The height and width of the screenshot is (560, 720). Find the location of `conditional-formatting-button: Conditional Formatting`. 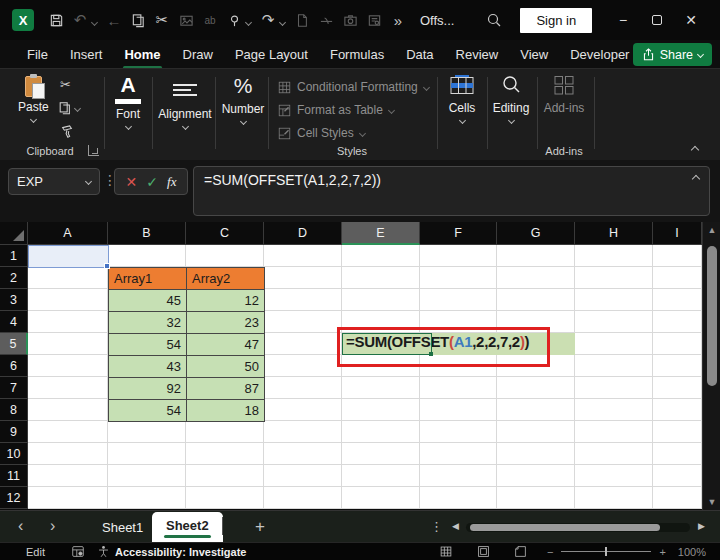

conditional-formatting-button: Conditional Formatting is located at coordinates (354, 87).